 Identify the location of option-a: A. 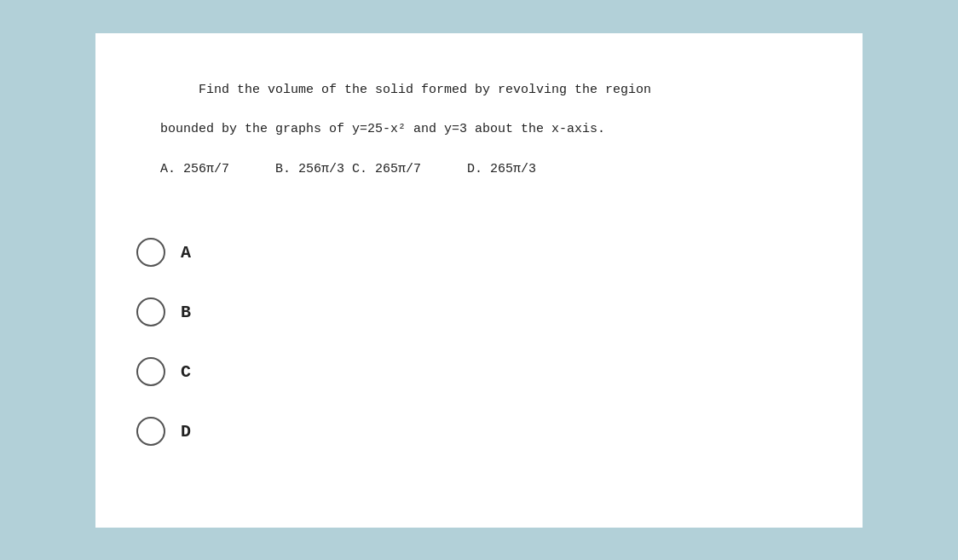
(479, 252).